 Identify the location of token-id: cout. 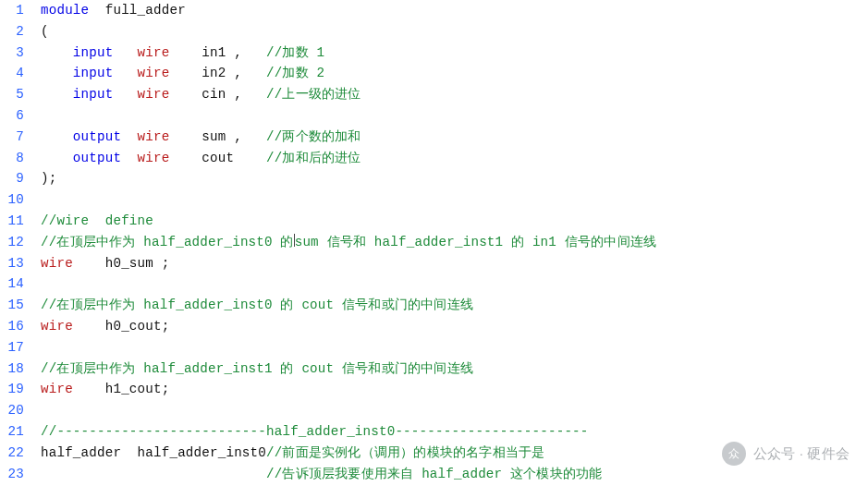
(218, 158).